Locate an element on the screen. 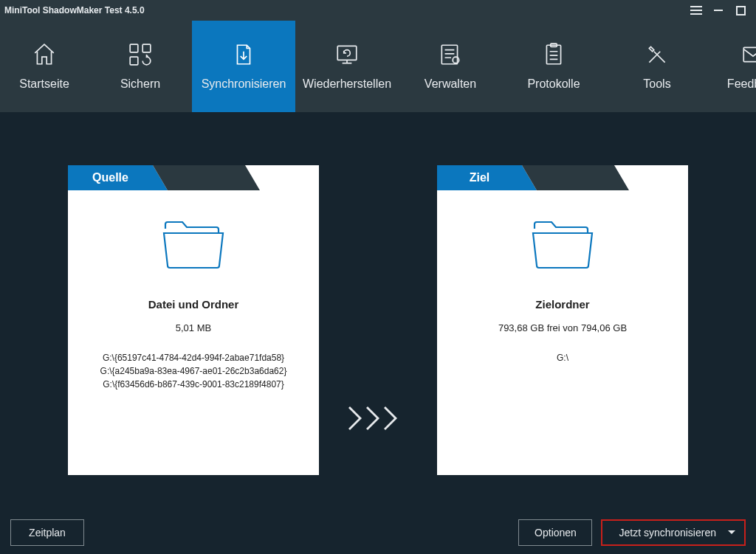 The image size is (756, 554). nav-startseite: Startseite is located at coordinates (44, 66).